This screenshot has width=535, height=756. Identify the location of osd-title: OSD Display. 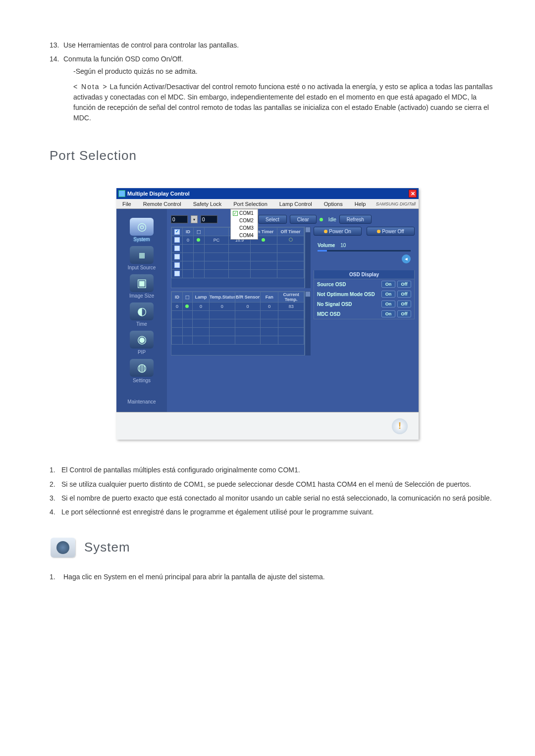
(364, 275).